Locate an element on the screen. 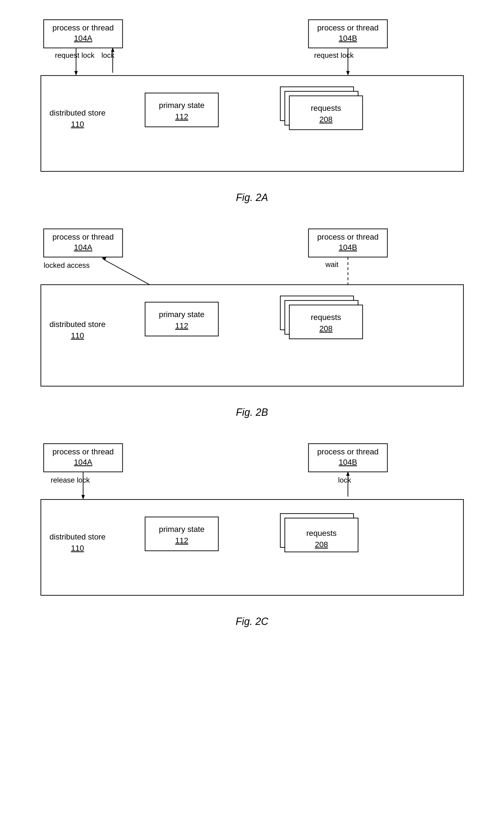 This screenshot has height=818, width=504. requests-label-b: requests is located at coordinates (326, 317).